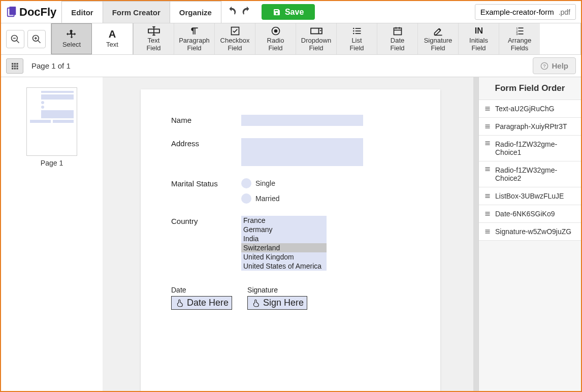 Image resolution: width=582 pixels, height=392 pixels. Describe the element at coordinates (530, 127) in the screenshot. I see `order-item: Paragraph-XuiyRPtr3T` at that location.